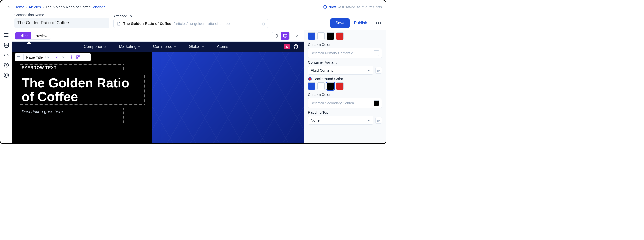 Image resolution: width=644 pixels, height=240 pixels. What do you see at coordinates (6, 75) in the screenshot?
I see `globe-icon` at bounding box center [6, 75].